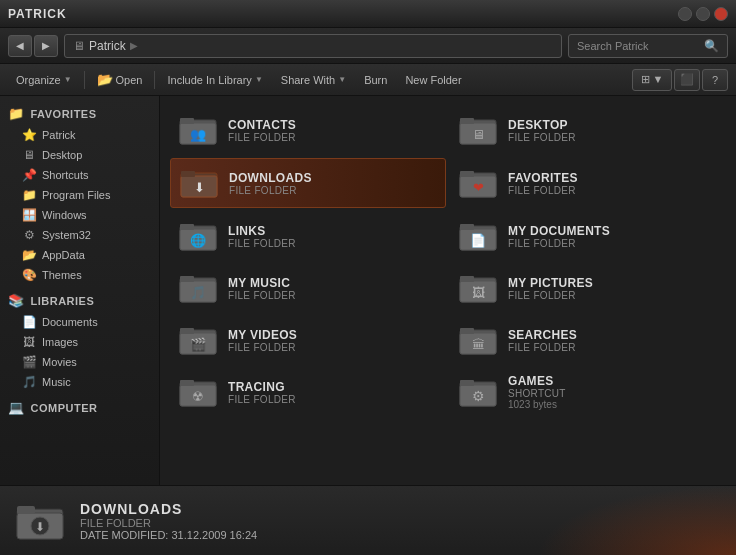  Describe the element at coordinates (40, 521) in the screenshot. I see `status-folder-icon: ⬇` at that location.